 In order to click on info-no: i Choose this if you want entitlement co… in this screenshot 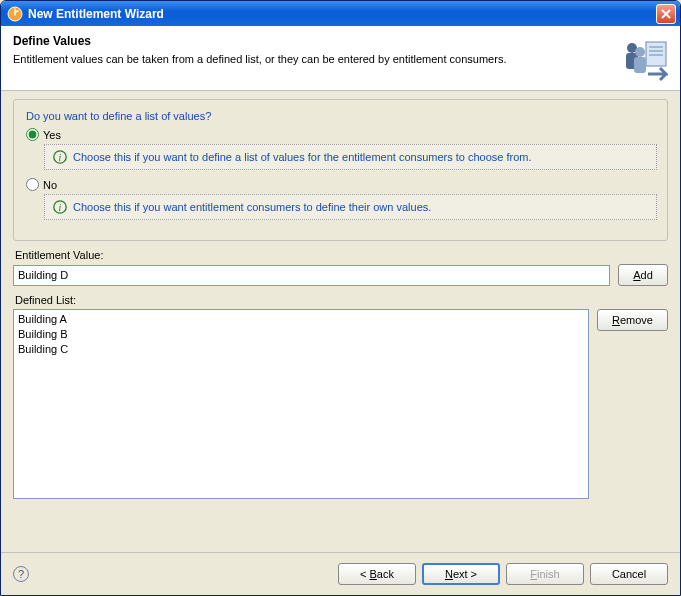, I will do `click(350, 207)`.